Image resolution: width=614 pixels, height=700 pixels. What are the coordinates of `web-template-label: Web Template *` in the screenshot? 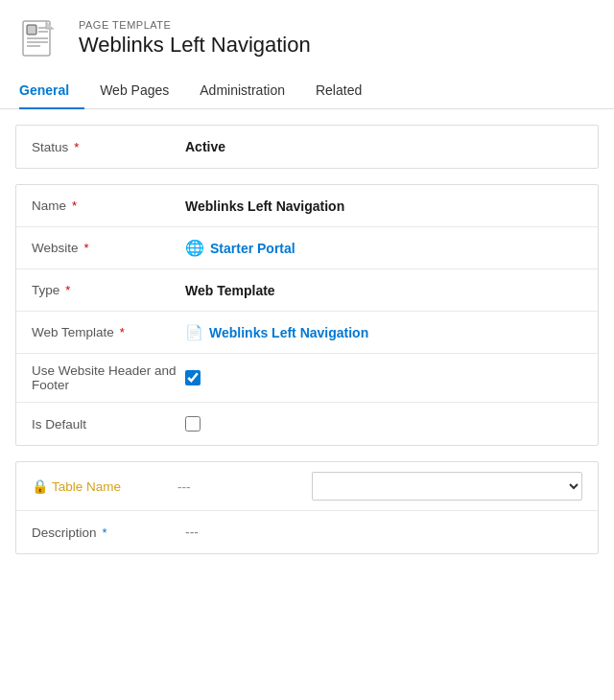 It's located at (108, 332).